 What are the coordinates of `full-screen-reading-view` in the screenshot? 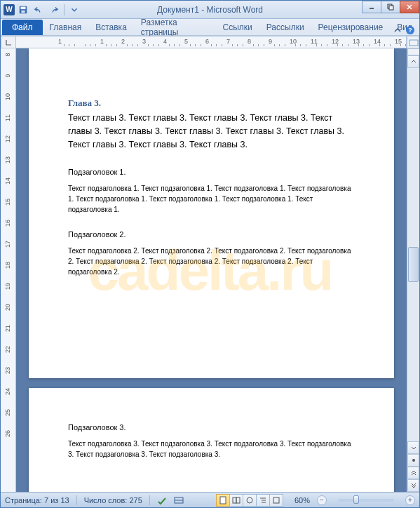 It's located at (236, 500).